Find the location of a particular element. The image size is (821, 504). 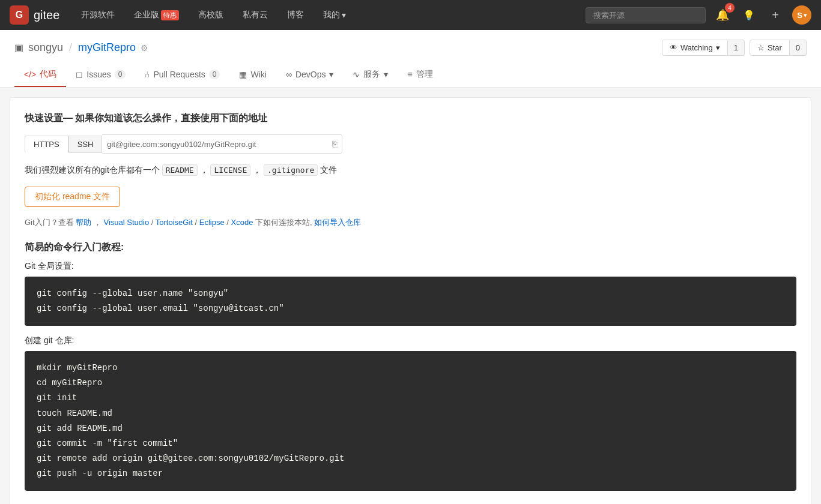

repo-actions: 👁 Watching ▾ 1 ☆ Star 0 is located at coordinates (734, 48).